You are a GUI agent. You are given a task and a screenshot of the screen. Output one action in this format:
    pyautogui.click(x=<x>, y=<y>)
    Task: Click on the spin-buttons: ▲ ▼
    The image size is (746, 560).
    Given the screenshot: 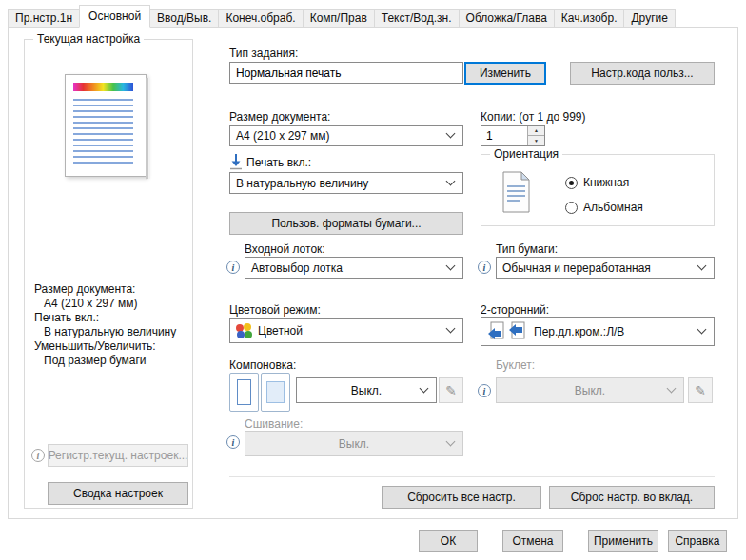 What is the action you would take?
    pyautogui.click(x=536, y=135)
    